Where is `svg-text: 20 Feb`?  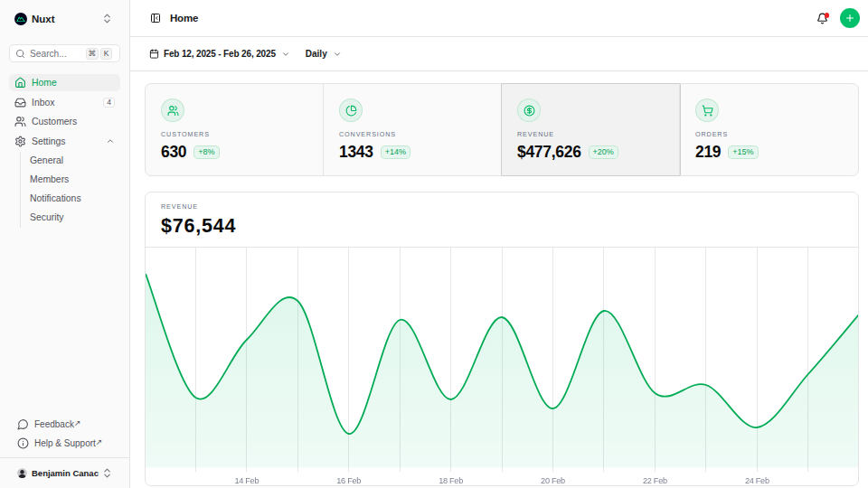 svg-text: 20 Feb is located at coordinates (553, 481).